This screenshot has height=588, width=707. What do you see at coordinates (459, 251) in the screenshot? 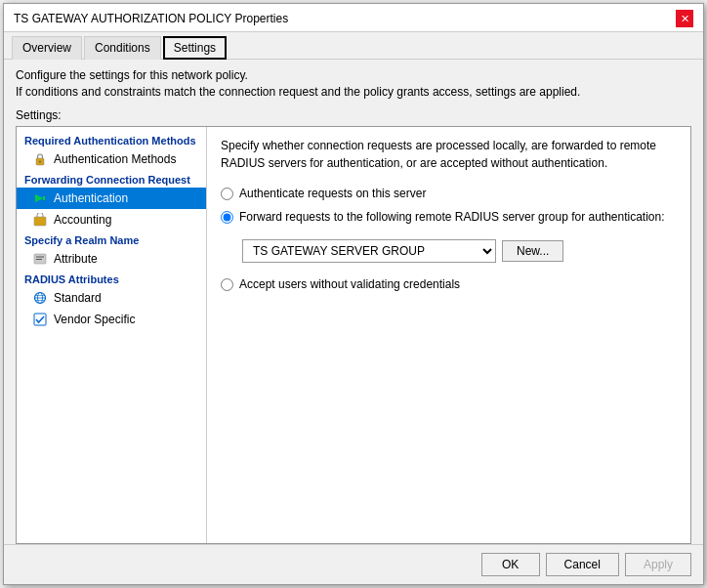
I see `dropdown-row: TS GATEWAY SERVER GROUP New...` at bounding box center [459, 251].